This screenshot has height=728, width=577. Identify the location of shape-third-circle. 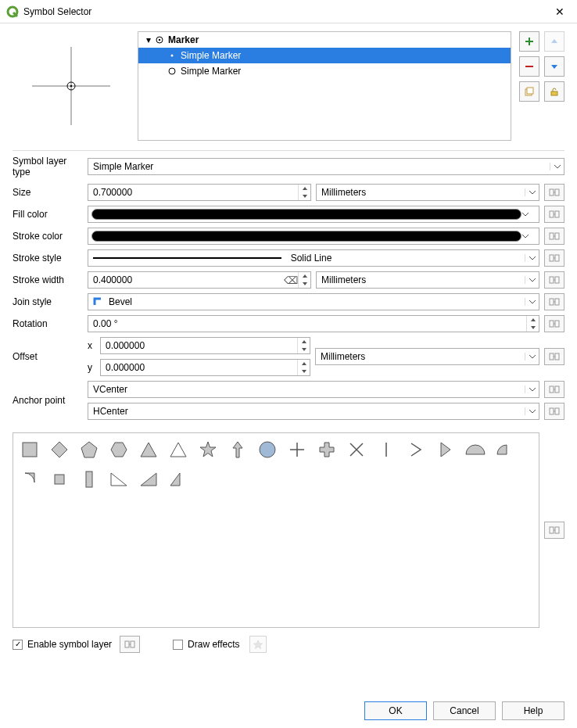
(505, 450).